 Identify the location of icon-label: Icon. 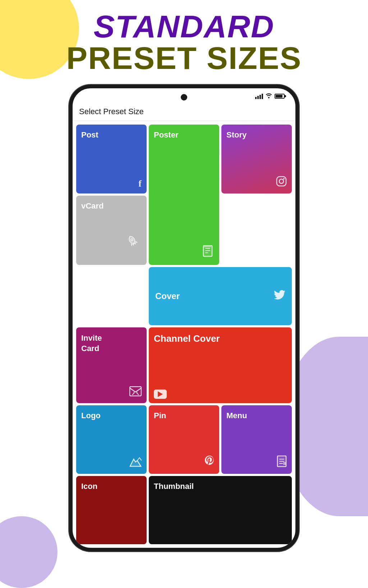
(111, 486).